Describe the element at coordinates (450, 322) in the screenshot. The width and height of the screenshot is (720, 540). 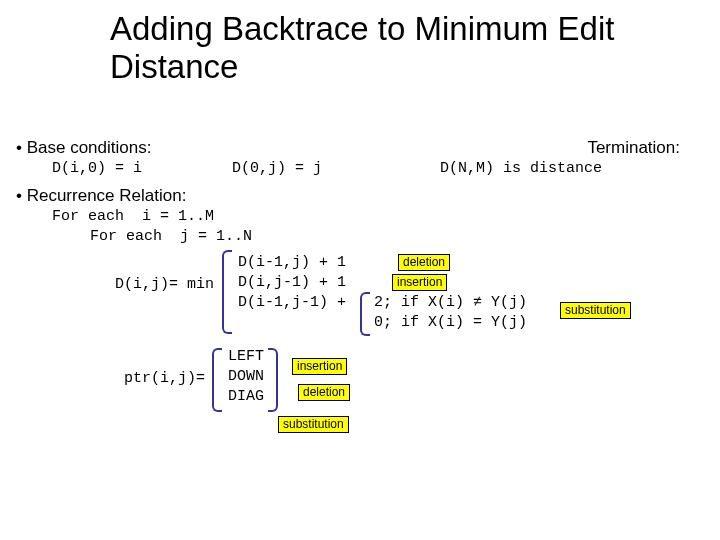
I see `case-line-2: 0; if X(i) = Y(j)` at that location.